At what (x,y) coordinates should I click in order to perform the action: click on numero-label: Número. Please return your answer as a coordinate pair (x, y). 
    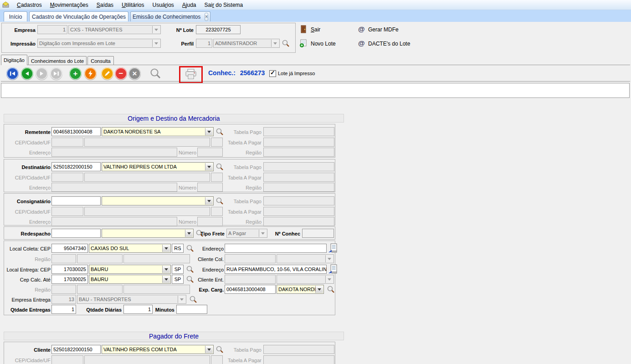
    Looking at the image, I should click on (187, 222).